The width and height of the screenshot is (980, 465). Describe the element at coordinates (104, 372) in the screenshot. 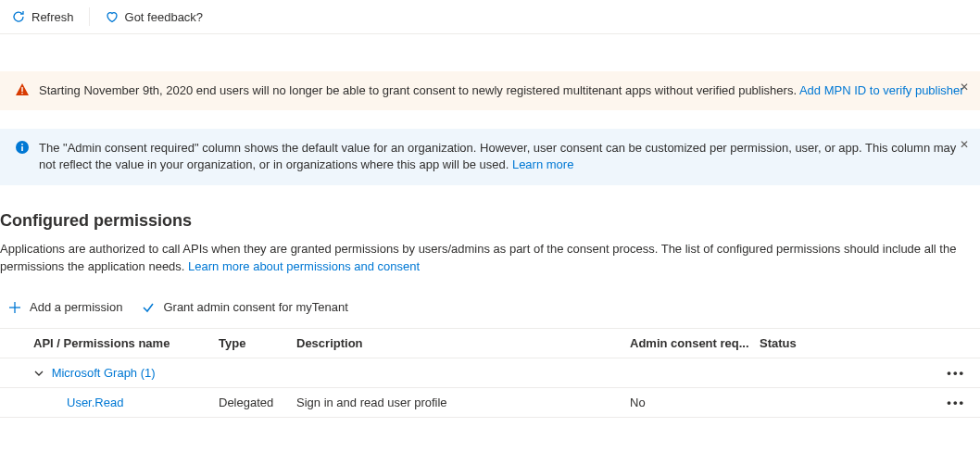

I see `api-group-label: Microsoft Graph (1)` at that location.